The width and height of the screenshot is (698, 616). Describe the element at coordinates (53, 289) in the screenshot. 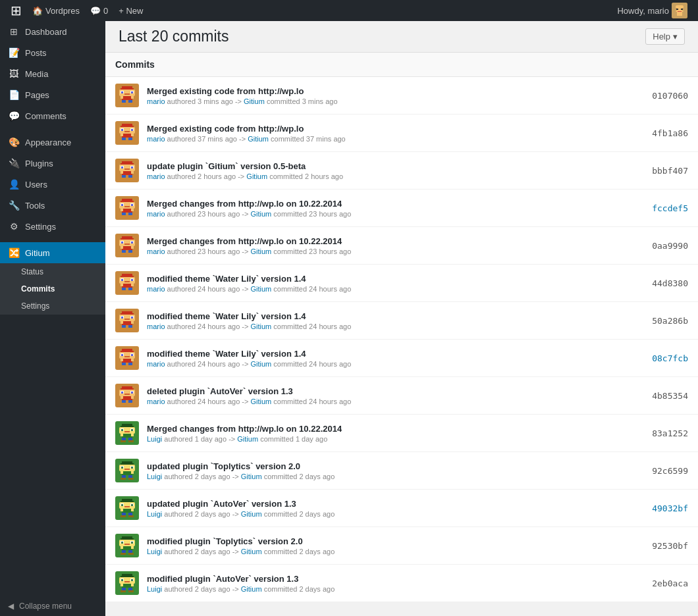

I see `submenu-item-commits: Commits` at that location.